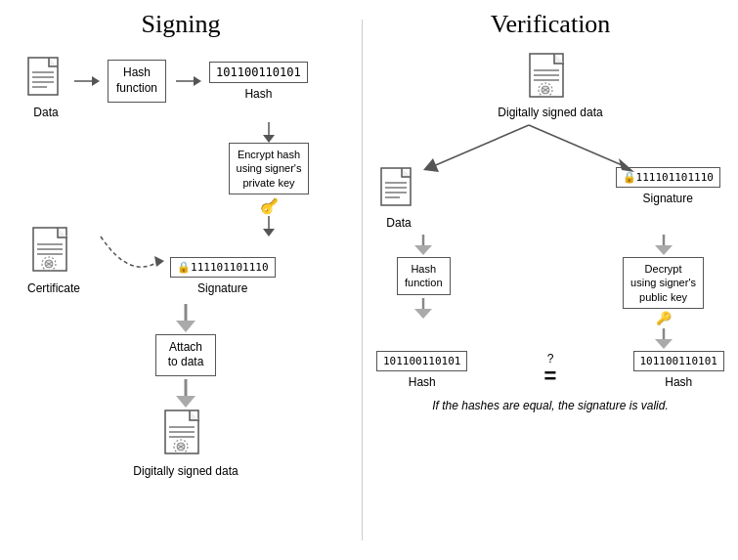 This screenshot has height=560, width=738. Describe the element at coordinates (422, 369) in the screenshot. I see `verif-hash1-col: 101100110101 Hash` at that location.